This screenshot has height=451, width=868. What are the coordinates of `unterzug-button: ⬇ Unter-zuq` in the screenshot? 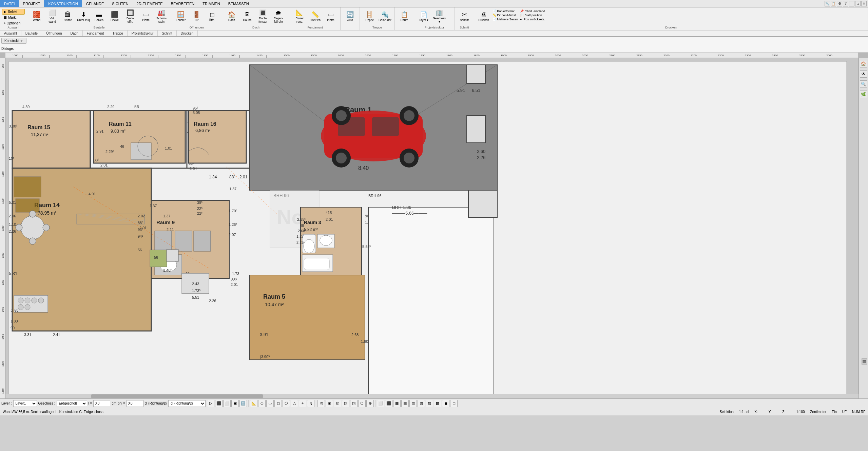 It's located at (83, 17).